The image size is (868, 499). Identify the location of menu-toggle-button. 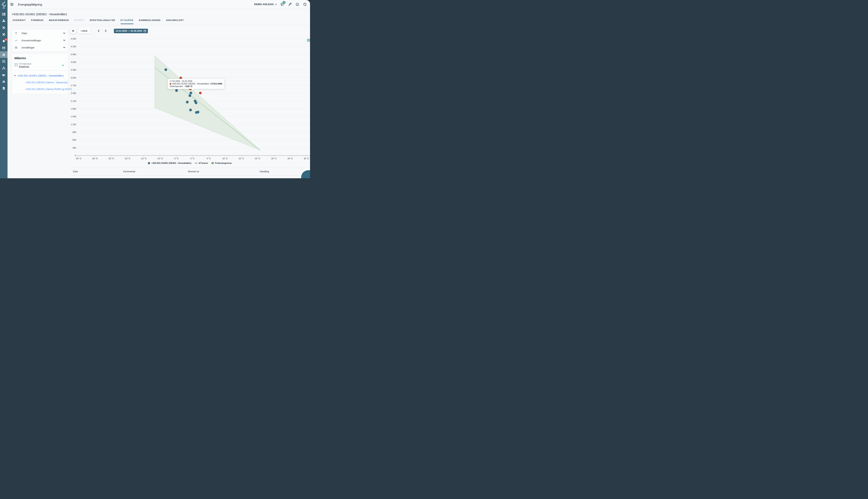
(12, 4).